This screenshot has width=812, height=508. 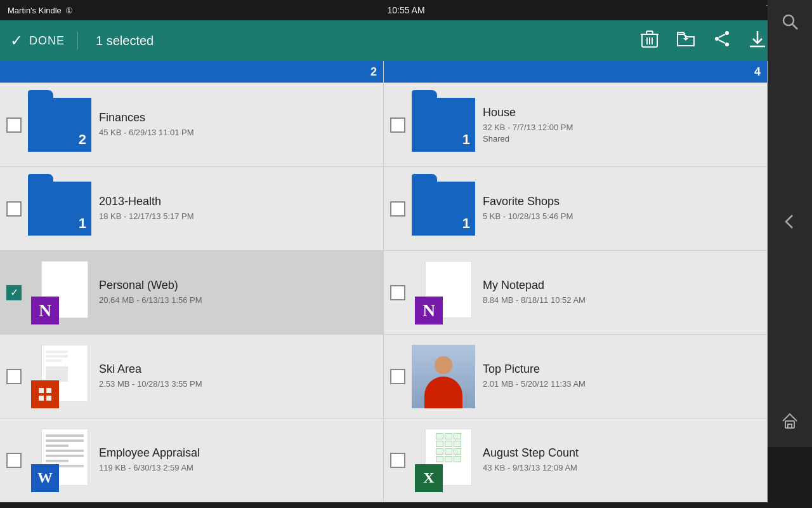 What do you see at coordinates (622, 376) in the screenshot?
I see `file-info-top-picture: Top Picture 2.01 MB - 5/20/12 11:33 AM` at bounding box center [622, 376].